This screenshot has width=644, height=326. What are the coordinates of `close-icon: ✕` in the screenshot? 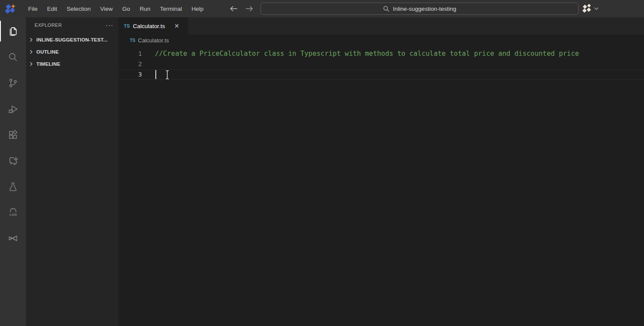 It's located at (177, 26).